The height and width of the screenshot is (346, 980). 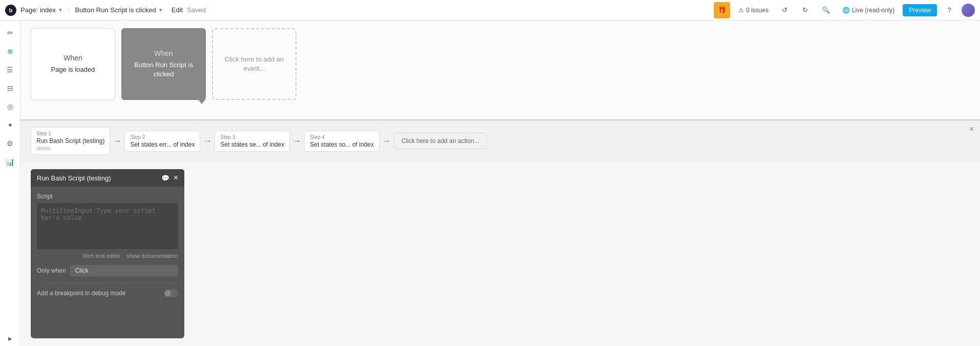 I want to click on step-3-box: Step 3 Set states se... of index, so click(x=252, y=141).